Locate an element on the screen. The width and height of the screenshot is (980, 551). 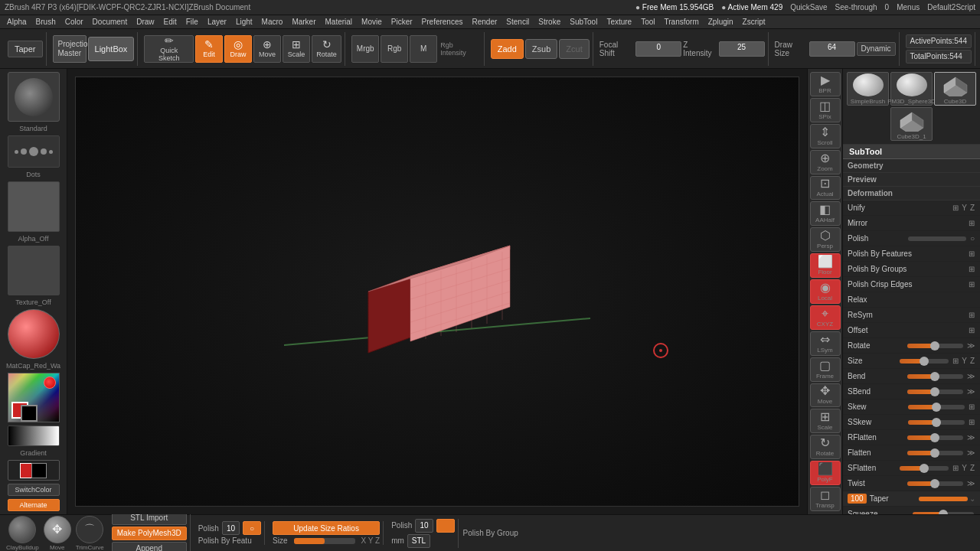
shelf-bpr: ▶ BPR is located at coordinates (825, 84).